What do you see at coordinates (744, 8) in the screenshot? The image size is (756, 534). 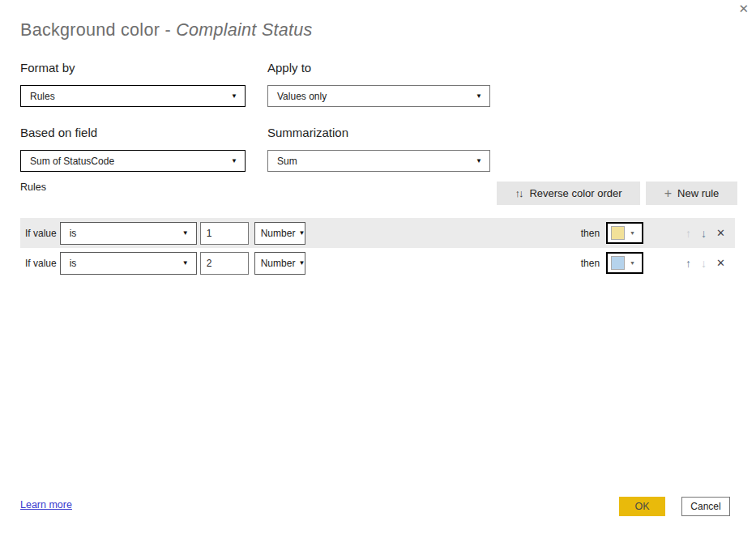 I see `close-icon: ✕` at bounding box center [744, 8].